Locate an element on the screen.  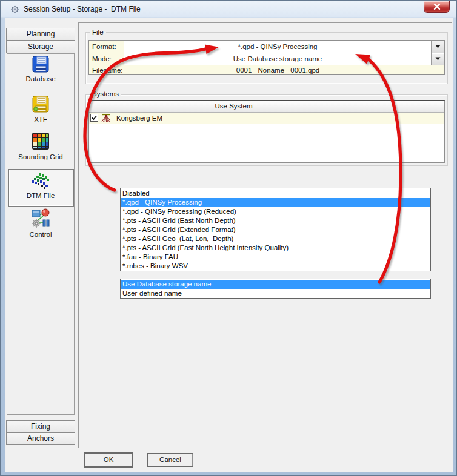
format-option-fau: *.fau - Binary FAU is located at coordinates (275, 257).